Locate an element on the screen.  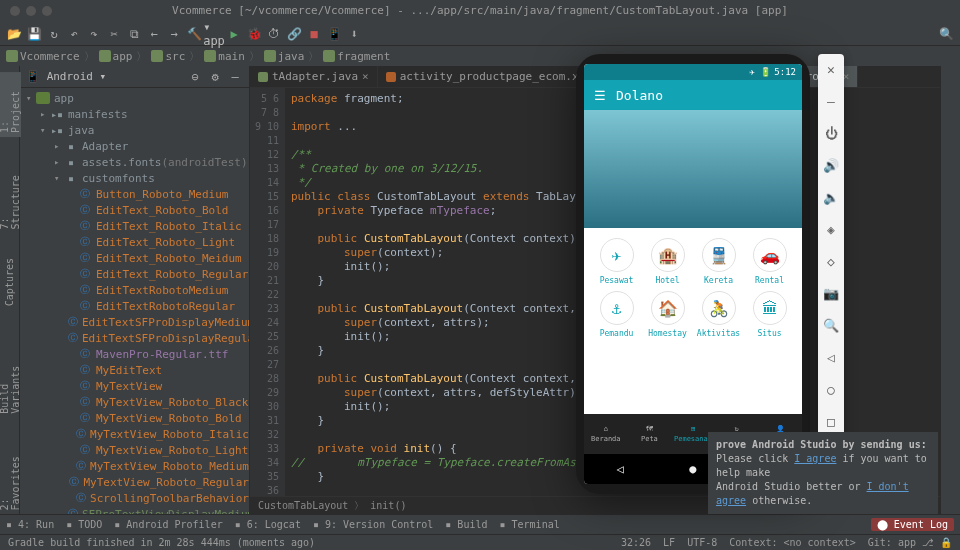
tree-node: ⒸSFProTextViewDisplayMedium is located at coordinates (134, 510).